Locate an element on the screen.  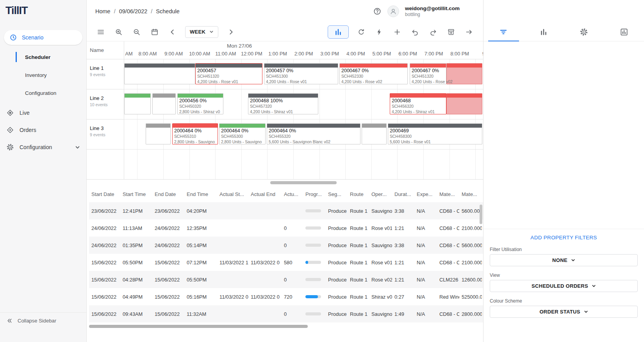
panel-tabs is located at coordinates (564, 32).